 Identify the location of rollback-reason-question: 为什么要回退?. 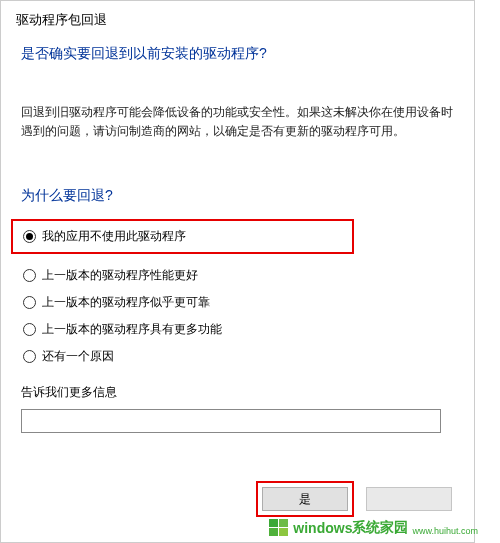
(238, 182).